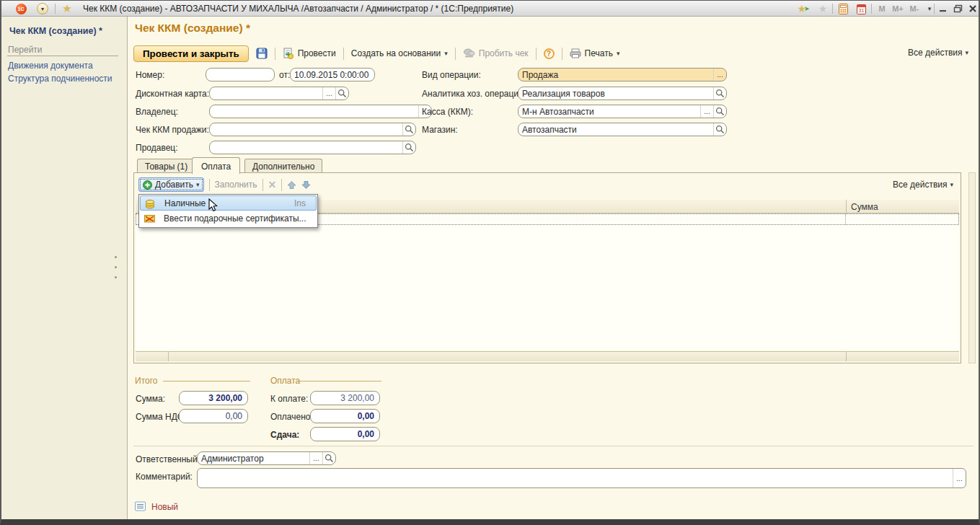 The height and width of the screenshot is (525, 980). I want to click on nav-menu-icon: ▾, so click(43, 9).